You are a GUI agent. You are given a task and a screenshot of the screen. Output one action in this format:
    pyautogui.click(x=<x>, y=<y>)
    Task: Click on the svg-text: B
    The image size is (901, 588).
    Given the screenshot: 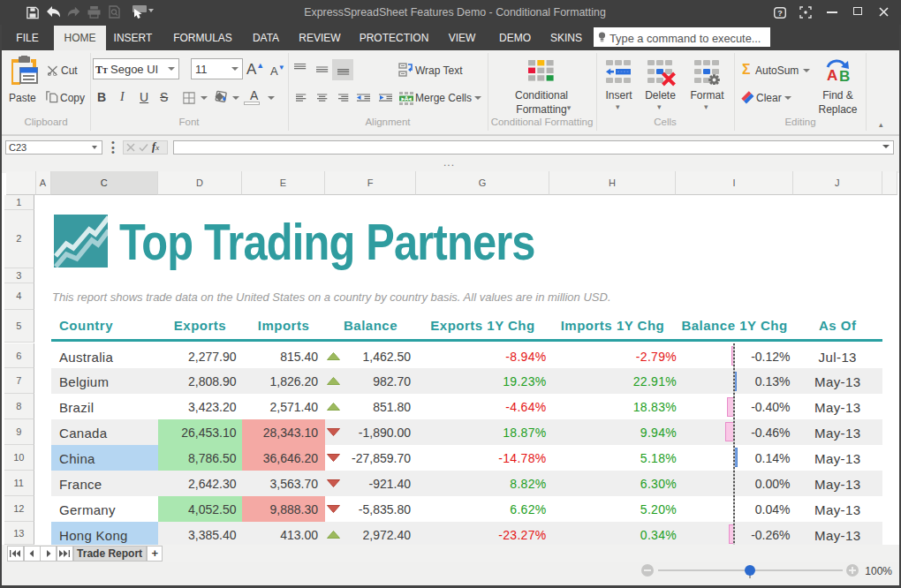 What is the action you would take?
    pyautogui.click(x=844, y=76)
    